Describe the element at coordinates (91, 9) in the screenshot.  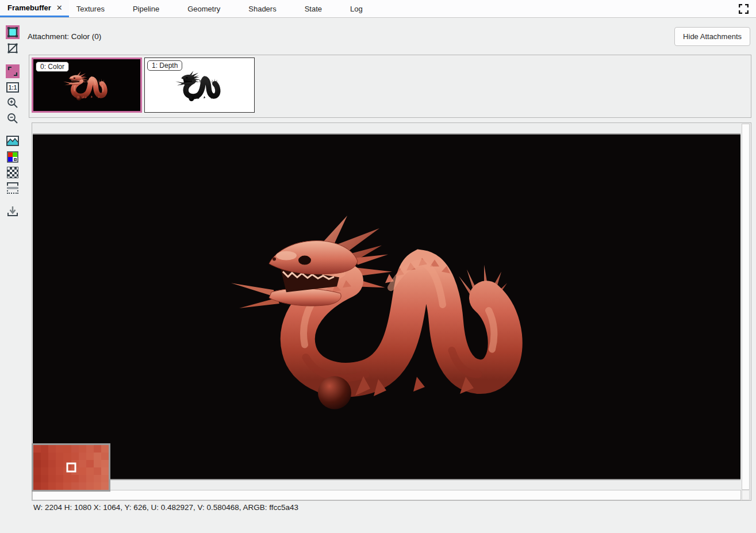
I see `tab-textures-label: Textures` at that location.